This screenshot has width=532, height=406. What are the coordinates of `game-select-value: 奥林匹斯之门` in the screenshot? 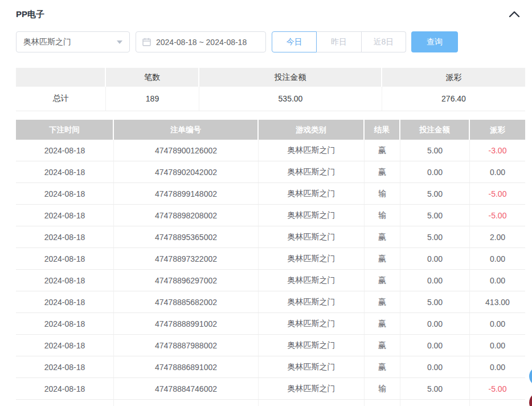 It's located at (47, 42).